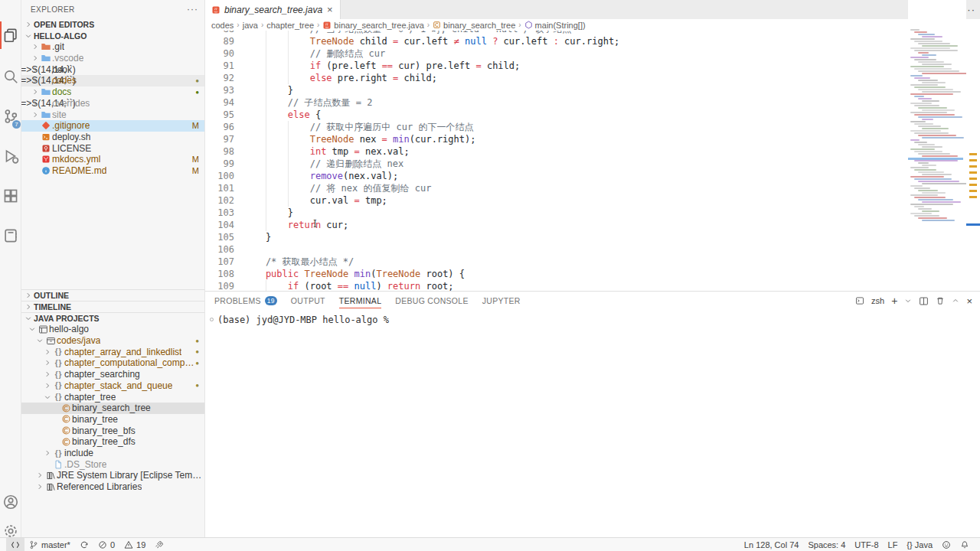 Image resolution: width=980 pixels, height=551 pixels. I want to click on tab-binary-search-tree-java: binary_search_tree.java ×, so click(273, 9).